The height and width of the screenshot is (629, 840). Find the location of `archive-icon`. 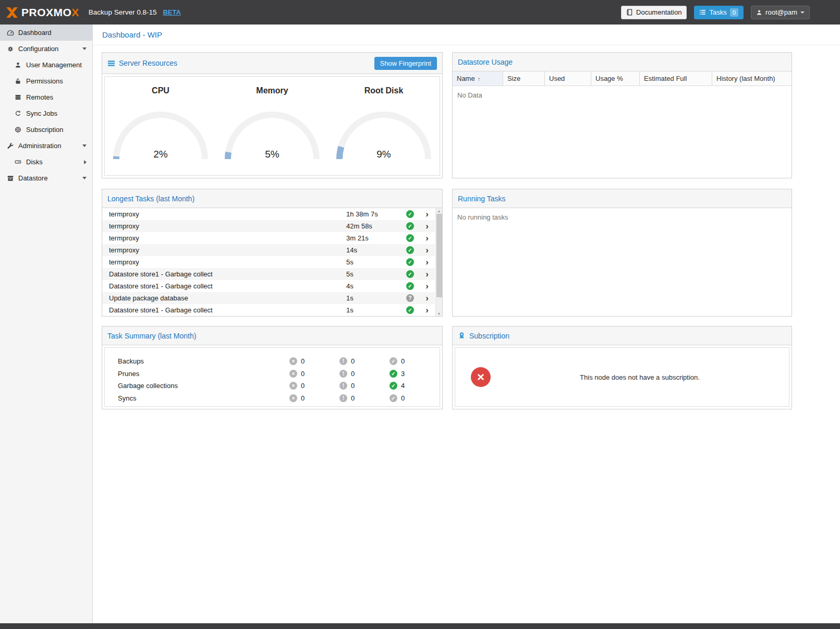

archive-icon is located at coordinates (10, 178).